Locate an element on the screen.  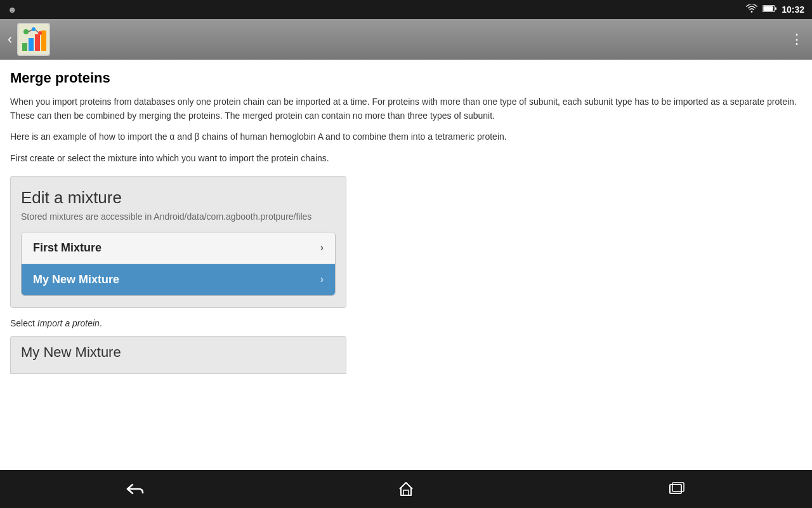
mixture-item-new: My New Mixture › is located at coordinates (178, 279).